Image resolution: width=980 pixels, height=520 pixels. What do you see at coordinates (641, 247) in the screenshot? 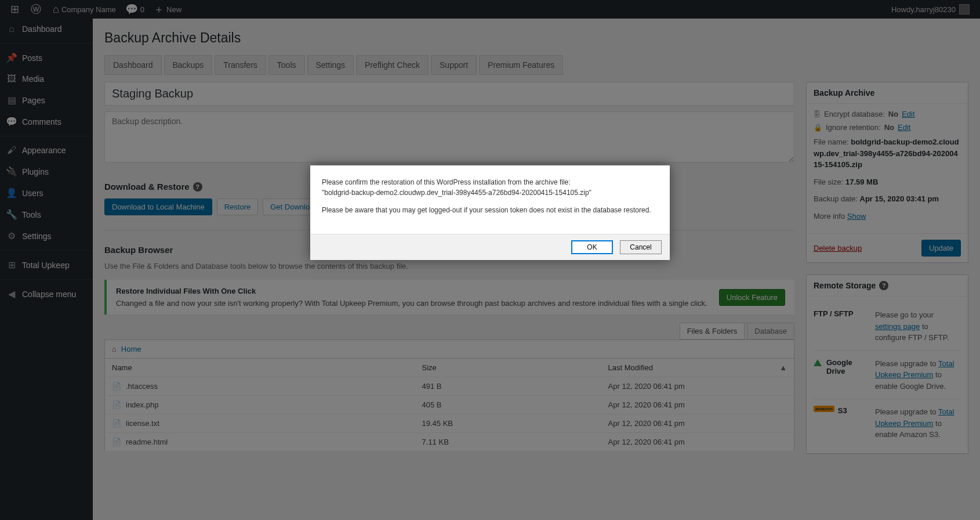
I see `cancel-button: Cancel` at bounding box center [641, 247].